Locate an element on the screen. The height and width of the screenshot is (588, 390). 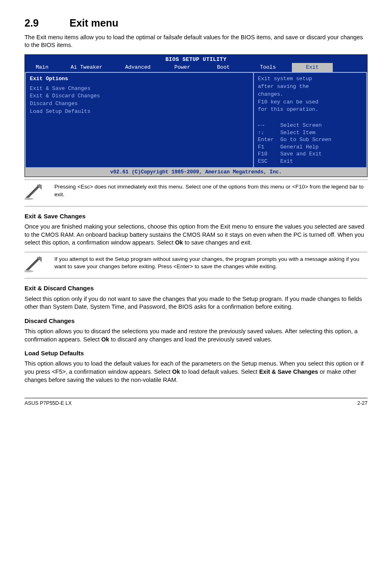
note-text: If you attempt to exit the Setup program… is located at coordinates (211, 263).